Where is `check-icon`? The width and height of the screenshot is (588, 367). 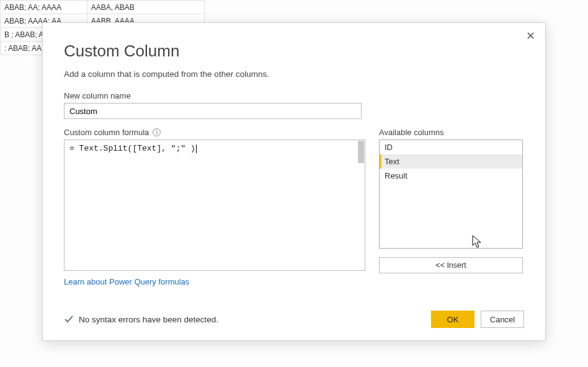
check-icon is located at coordinates (69, 319).